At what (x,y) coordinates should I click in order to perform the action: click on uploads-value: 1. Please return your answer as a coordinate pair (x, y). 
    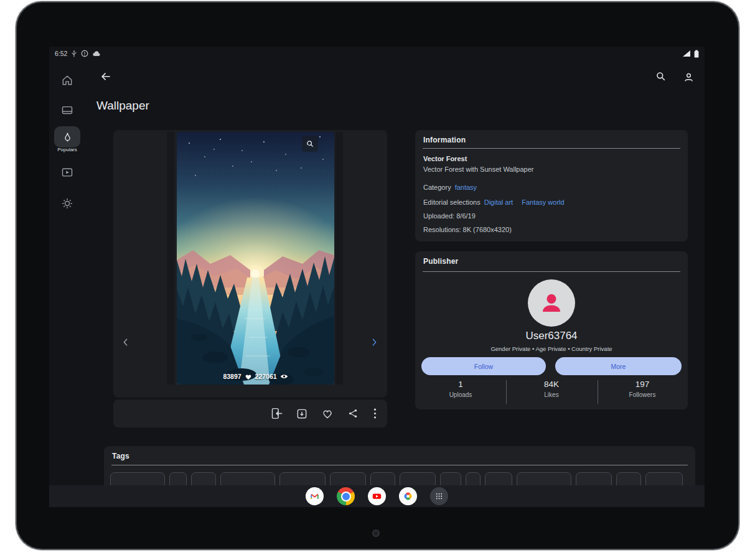
    Looking at the image, I should click on (461, 385).